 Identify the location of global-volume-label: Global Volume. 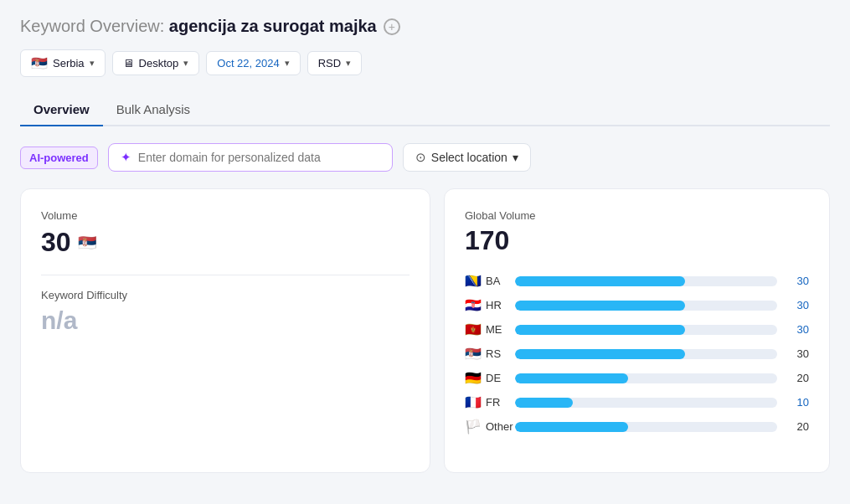
(636, 216).